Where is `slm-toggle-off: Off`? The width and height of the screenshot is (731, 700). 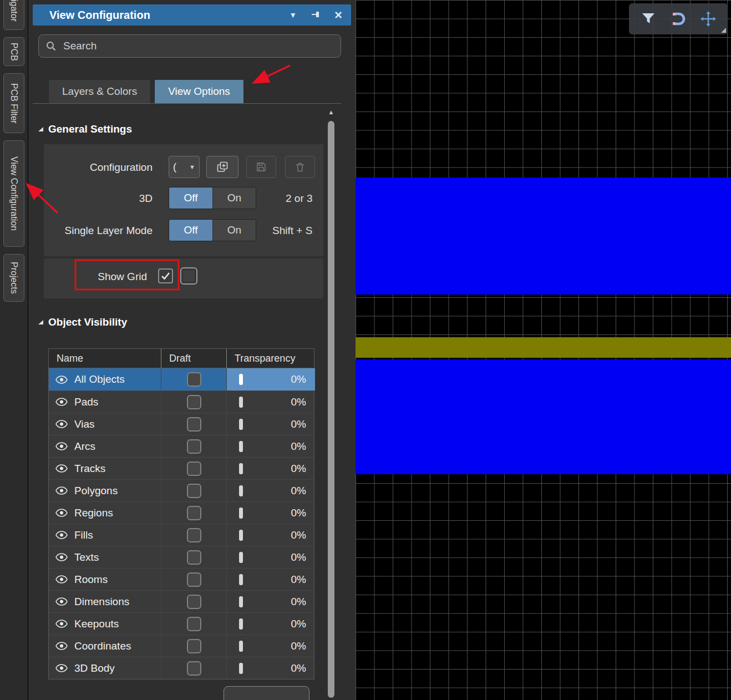 slm-toggle-off: Off is located at coordinates (191, 230).